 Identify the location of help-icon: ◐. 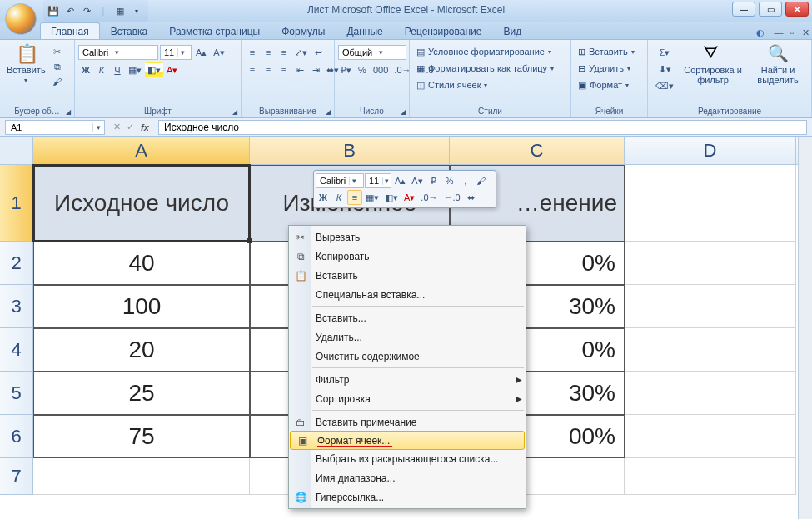
(760, 32).